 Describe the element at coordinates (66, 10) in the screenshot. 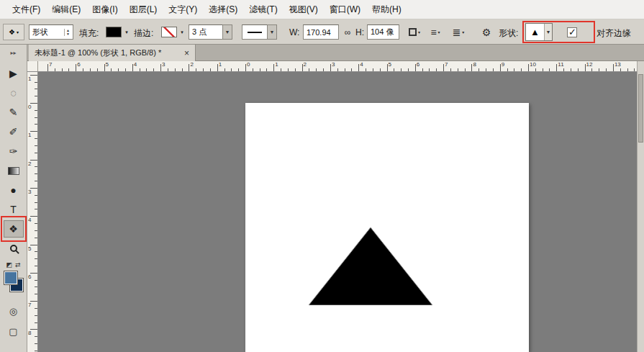

I see `menu-edit: 编辑(E)` at that location.